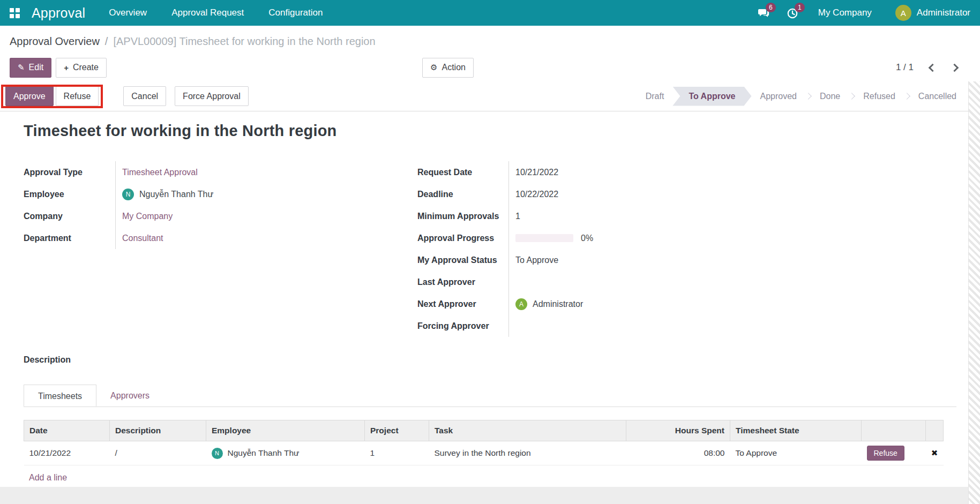 The height and width of the screenshot is (504, 980). What do you see at coordinates (244, 42) in the screenshot?
I see `breadcrumb-current: [APVL00009] Timesheet for working in the…` at bounding box center [244, 42].